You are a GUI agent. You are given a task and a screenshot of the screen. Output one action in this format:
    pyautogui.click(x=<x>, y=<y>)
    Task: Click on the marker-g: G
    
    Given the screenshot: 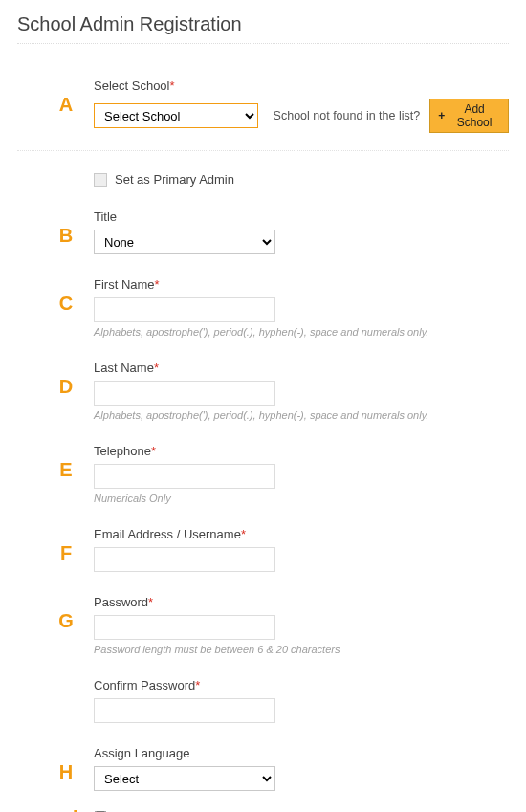 What is the action you would take?
    pyautogui.click(x=66, y=622)
    